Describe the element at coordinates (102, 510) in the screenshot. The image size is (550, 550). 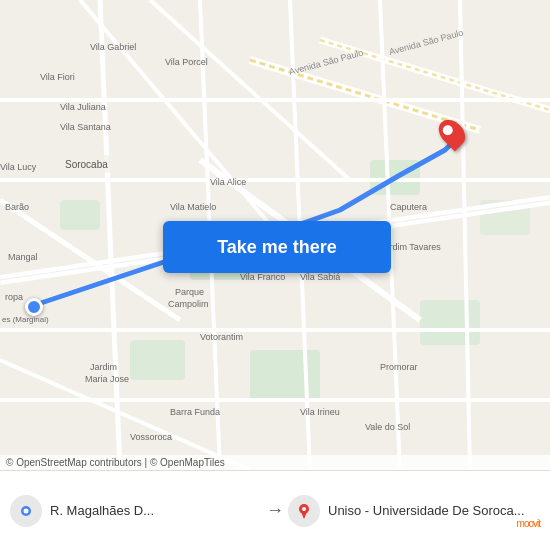
I see `origin-label: R. Magalhães D...` at that location.